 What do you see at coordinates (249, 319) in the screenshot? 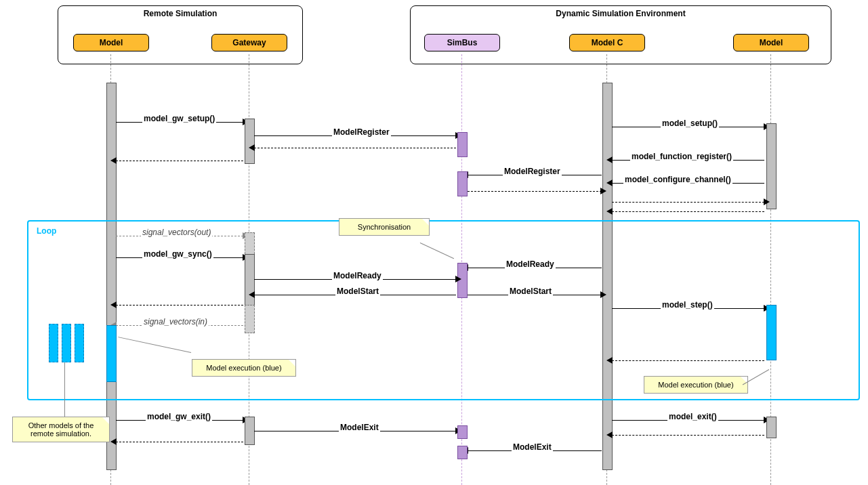
I see `act-gw-2b` at bounding box center [249, 319].